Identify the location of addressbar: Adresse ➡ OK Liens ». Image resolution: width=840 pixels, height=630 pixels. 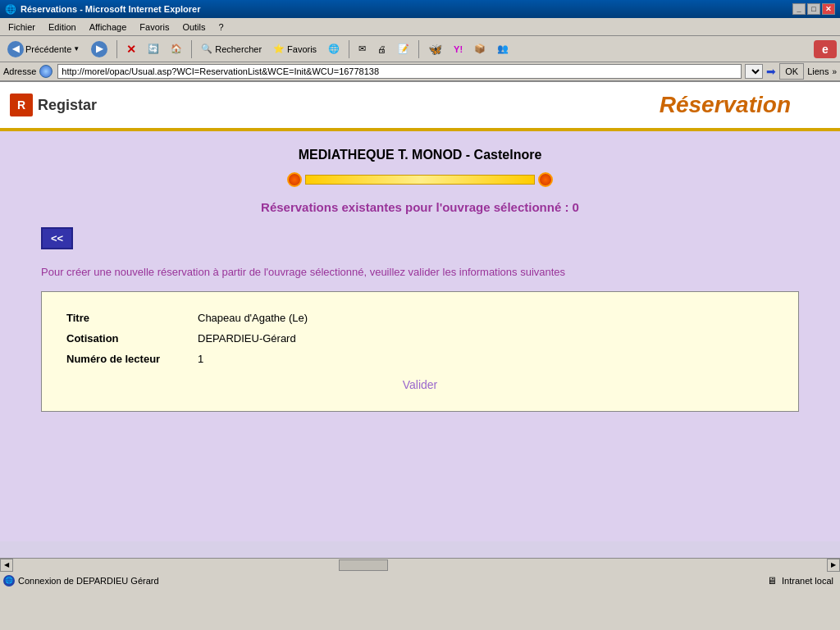
(420, 72).